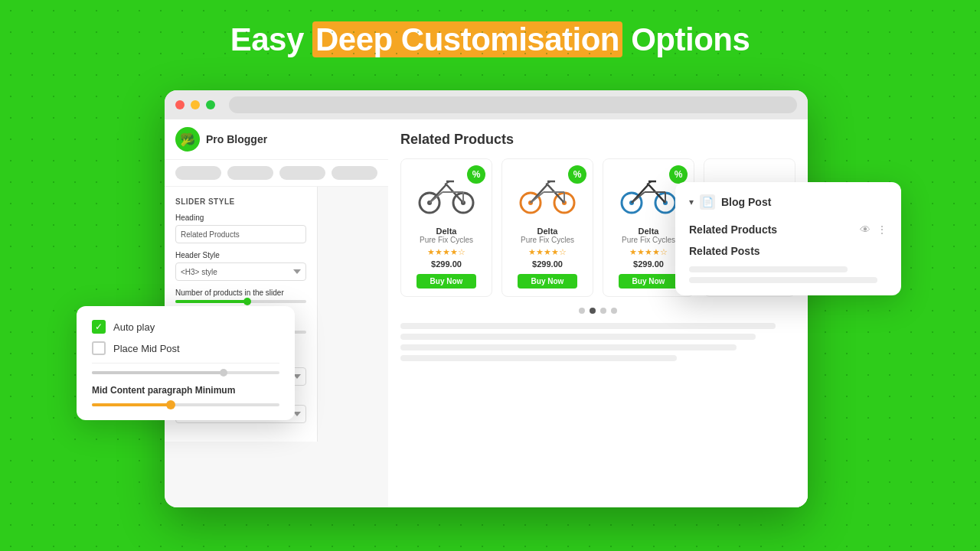  Describe the element at coordinates (180, 105) in the screenshot. I see `dot-red` at that location.